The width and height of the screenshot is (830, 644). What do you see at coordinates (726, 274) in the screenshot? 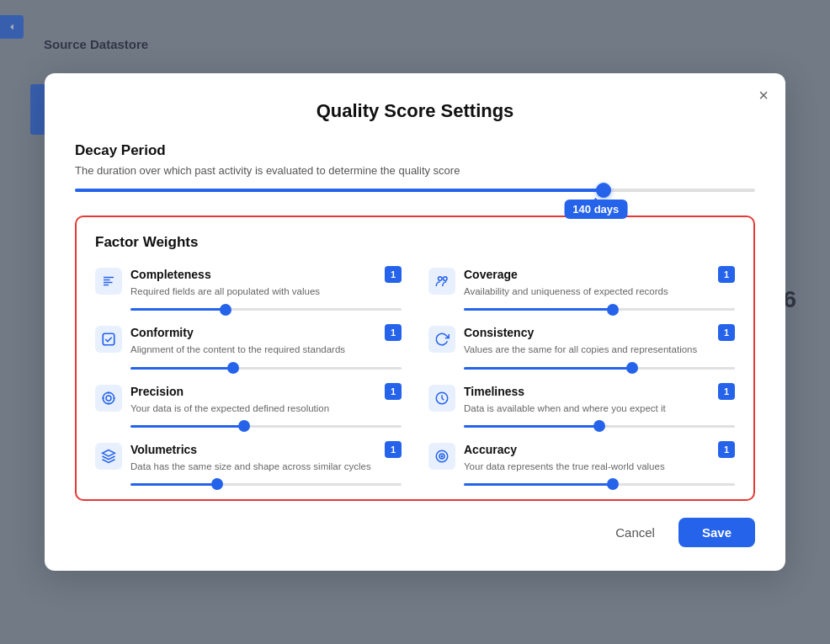
I see `coverage-badge: 1` at bounding box center [726, 274].